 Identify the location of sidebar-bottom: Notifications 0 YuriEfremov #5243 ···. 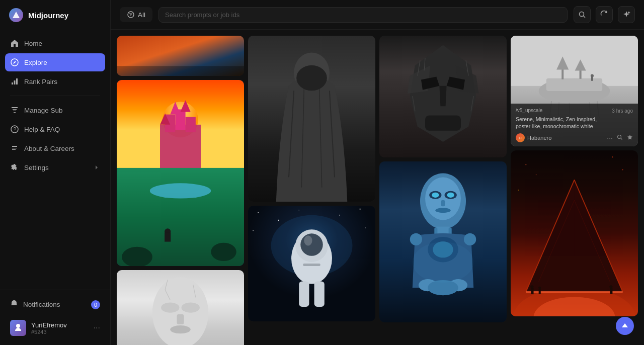
(55, 317).